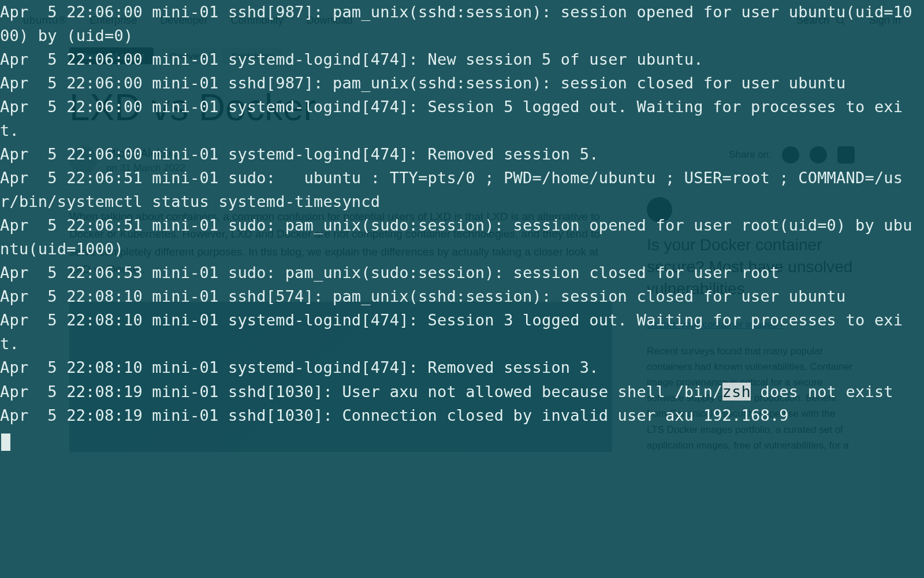 Image resolution: width=924 pixels, height=578 pixels. Describe the element at coordinates (447, 392) in the screenshot. I see `log-line: Apr 5 22:08:19 mini-01 sshd[1030]: User …` at that location.